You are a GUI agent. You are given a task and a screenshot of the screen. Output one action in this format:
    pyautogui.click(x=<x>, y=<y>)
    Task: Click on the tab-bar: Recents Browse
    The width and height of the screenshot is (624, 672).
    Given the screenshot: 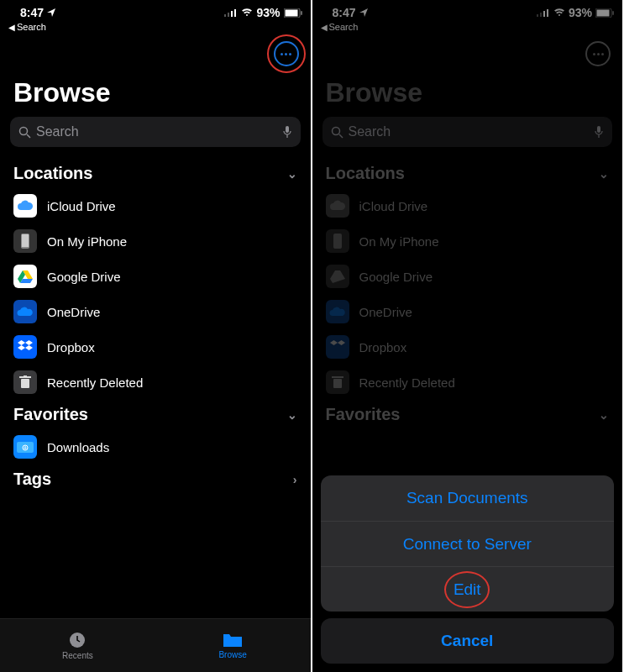 What is the action you would take?
    pyautogui.click(x=155, y=645)
    